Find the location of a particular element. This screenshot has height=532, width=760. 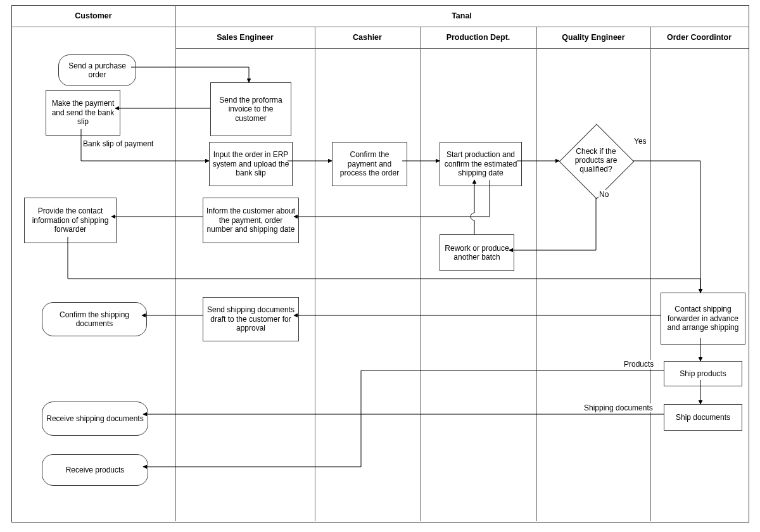

node-send-proforma: Send the proforma invoice to the custome… is located at coordinates (251, 109).